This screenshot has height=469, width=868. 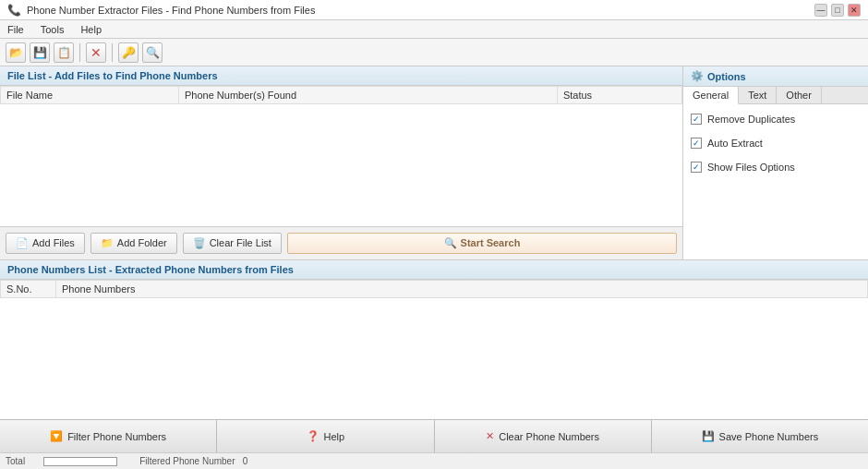 I want to click on total-progress, so click(x=82, y=462).